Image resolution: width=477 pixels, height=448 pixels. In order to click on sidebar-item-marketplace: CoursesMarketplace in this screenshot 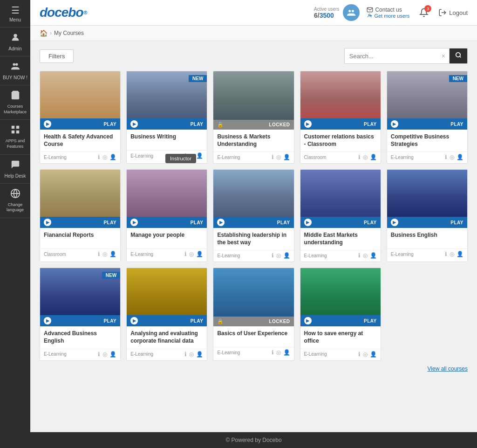, I will do `click(15, 103)`.